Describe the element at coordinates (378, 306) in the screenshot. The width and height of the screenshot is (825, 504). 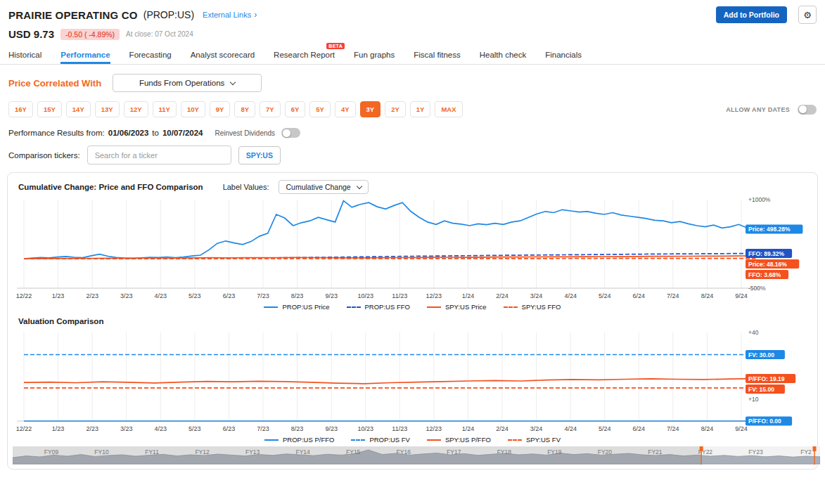
I see `legend-item-prop-us-ffo: PROP:US FFO` at that location.